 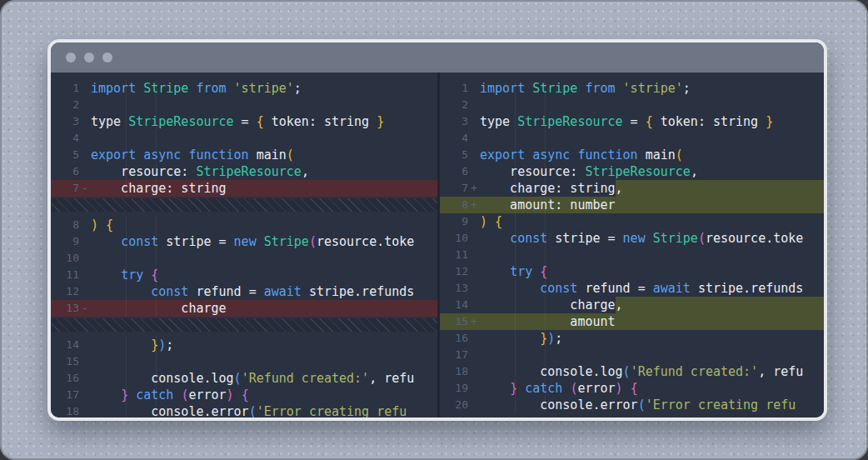 I want to click on code-line: } catch (error) {, so click(x=651, y=388).